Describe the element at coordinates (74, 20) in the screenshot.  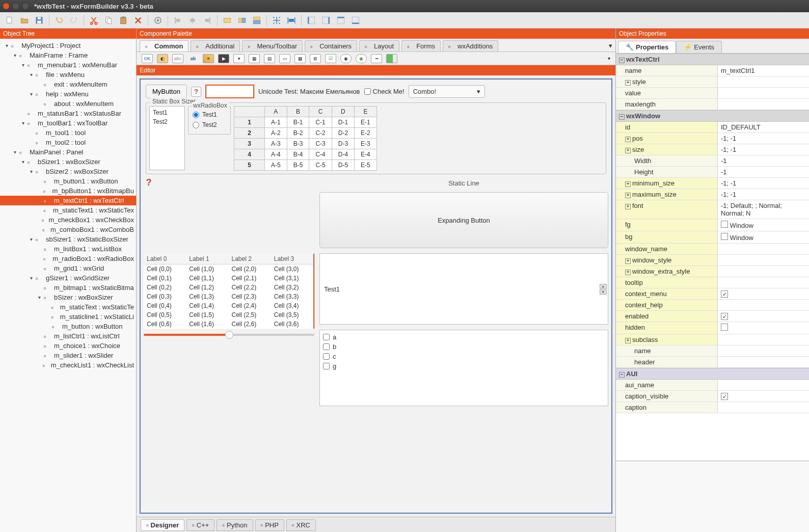
I see `redo-icon` at that location.